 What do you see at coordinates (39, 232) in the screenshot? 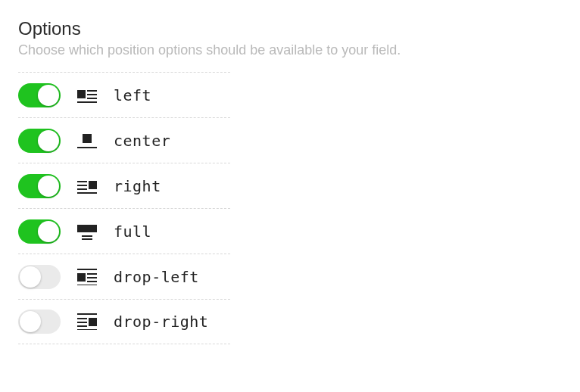
I see `toggle-full` at bounding box center [39, 232].